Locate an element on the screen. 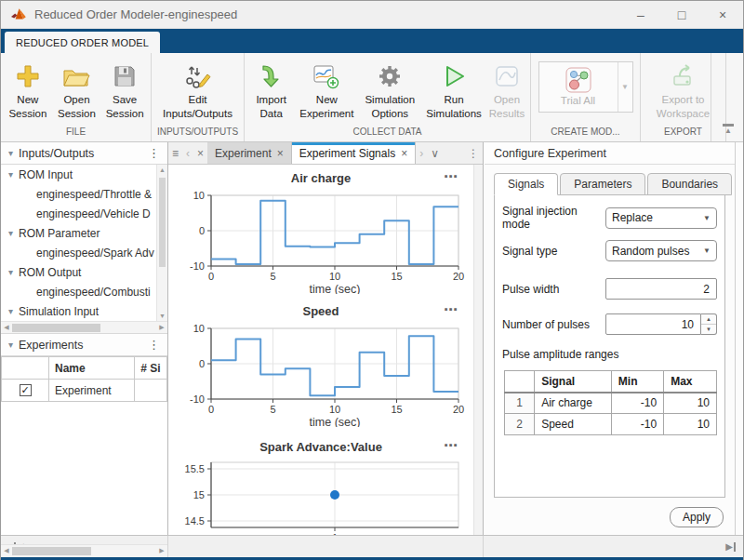 The height and width of the screenshot is (560, 744). experiments-table: Name# Si✓Experiment is located at coordinates (84, 380).